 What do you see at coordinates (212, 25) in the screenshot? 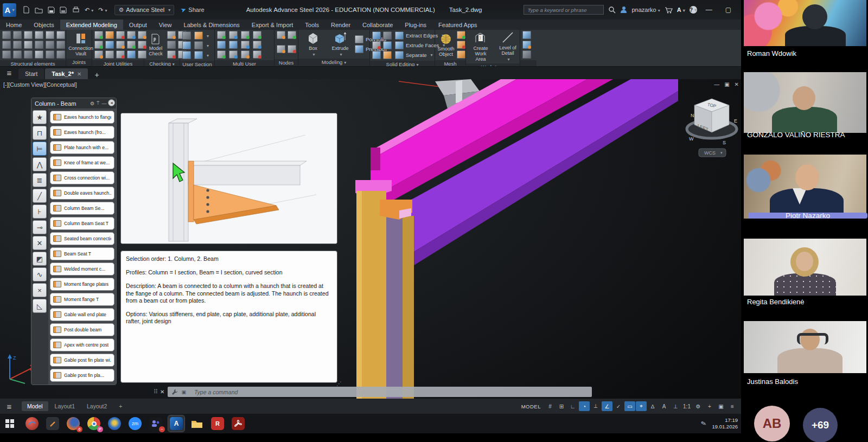
I see `ribbon-tab: Labels & Dimensions` at bounding box center [212, 25].